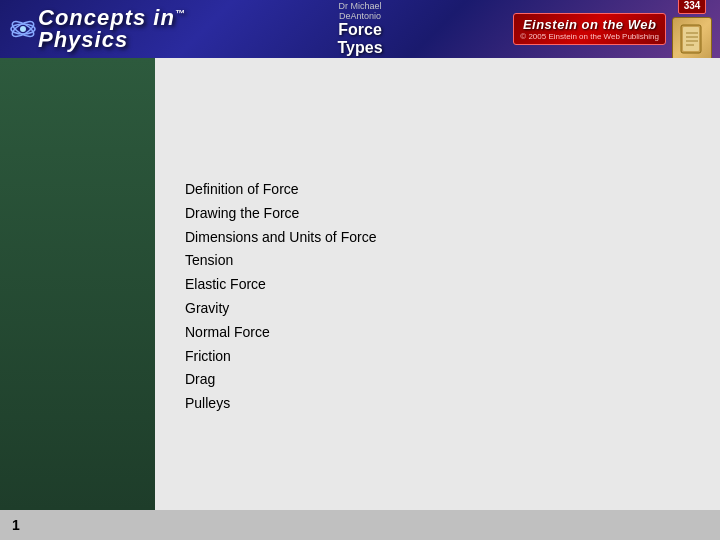  I want to click on topic-list-item: Friction, so click(438, 357).